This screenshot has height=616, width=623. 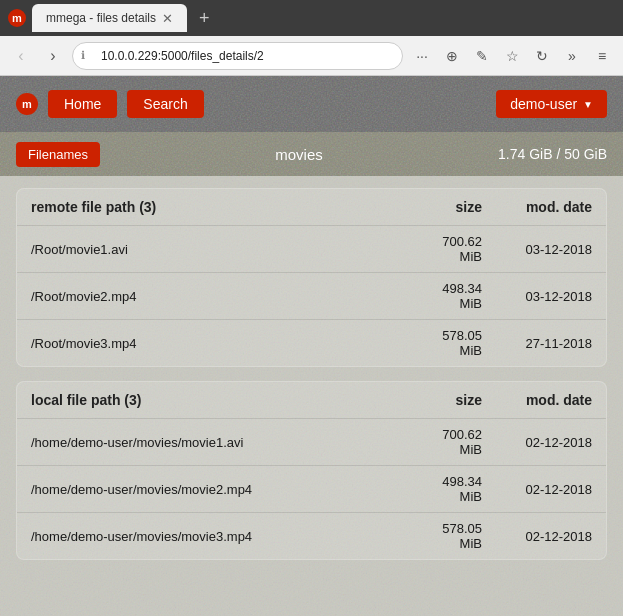 I want to click on local-file-size: 700.62 MiB, so click(x=451, y=442).